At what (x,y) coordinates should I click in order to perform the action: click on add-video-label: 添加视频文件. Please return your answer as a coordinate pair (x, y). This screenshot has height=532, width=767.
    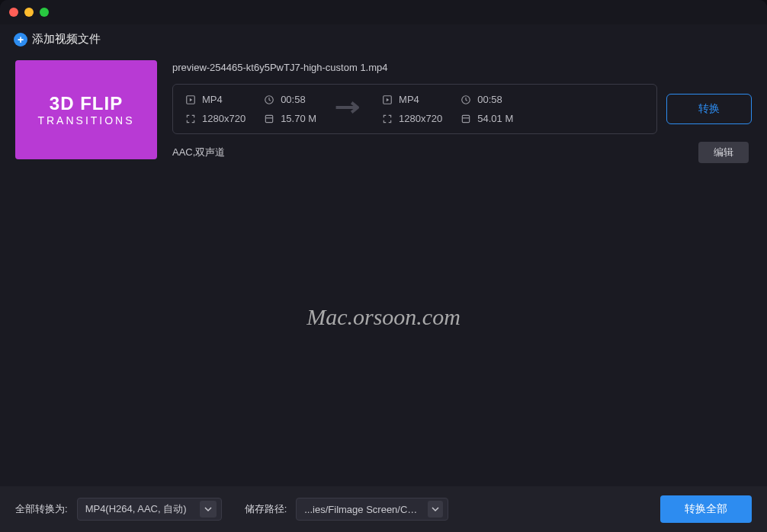
    Looking at the image, I should click on (66, 40).